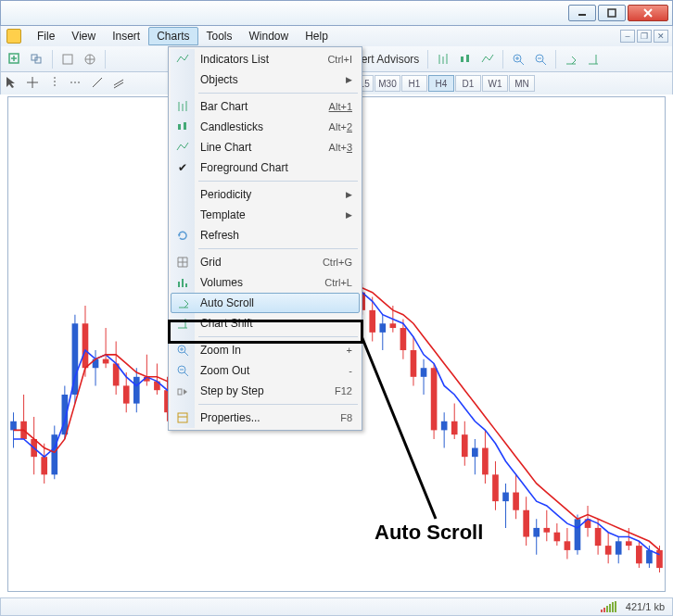 This screenshot has width=673, height=616. What do you see at coordinates (265, 80) in the screenshot?
I see `menu-objects: Objects▶` at bounding box center [265, 80].